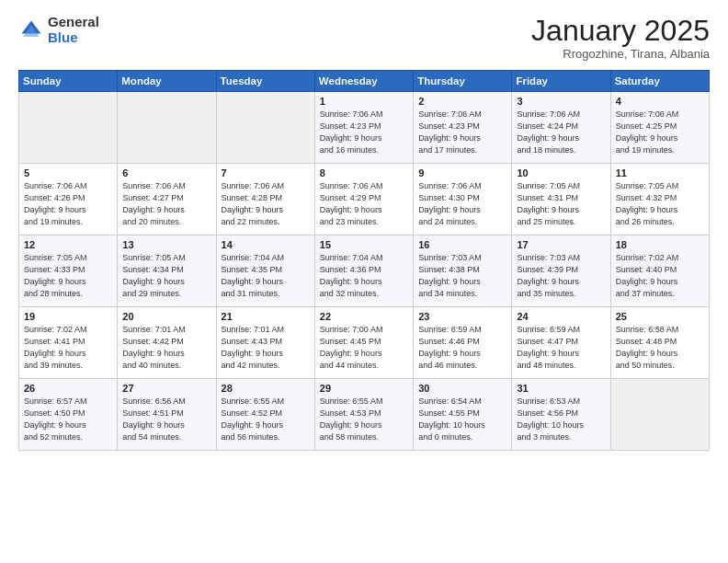 The image size is (728, 563). What do you see at coordinates (265, 343) in the screenshot?
I see `calendar-cell: 21Sunrise: 7:01 AM Sunset: 4:43 PM Dayli…` at bounding box center [265, 343].